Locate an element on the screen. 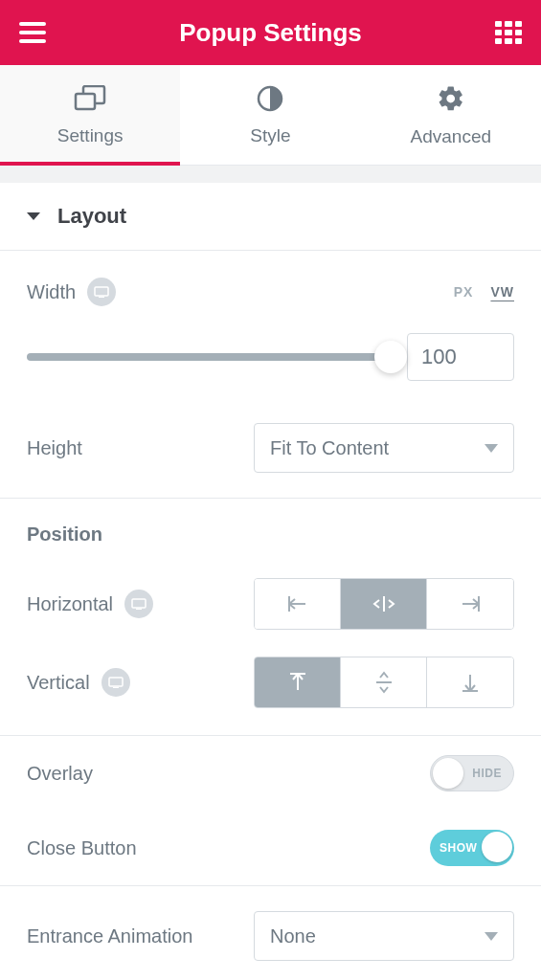 This screenshot has height=980, width=541. align-top-button is located at coordinates (298, 682).